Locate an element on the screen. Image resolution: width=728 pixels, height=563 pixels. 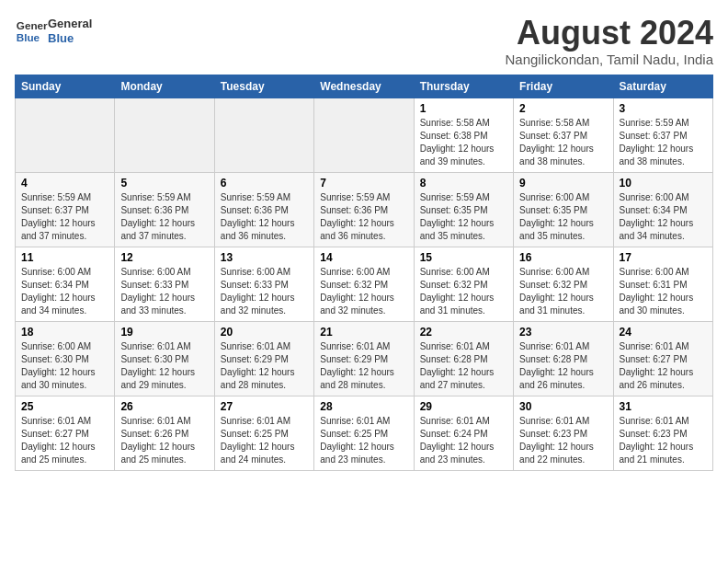
calendar-cell: 11Sunrise: 6:00 AM Sunset: 6:34 PM Dayli… is located at coordinates (65, 283).